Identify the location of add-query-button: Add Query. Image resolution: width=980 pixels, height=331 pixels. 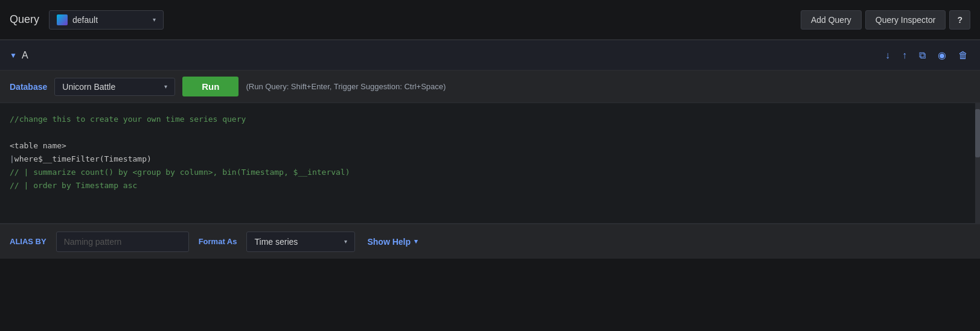
(831, 20).